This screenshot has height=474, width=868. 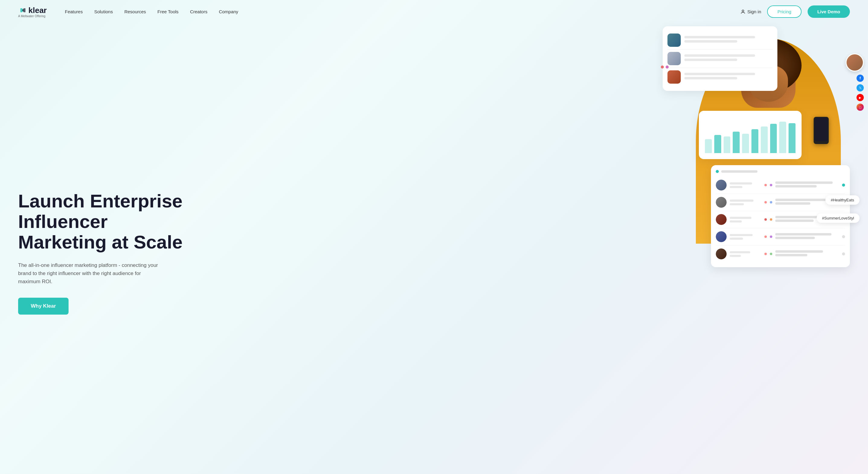 I want to click on dot-pink, so click(x=662, y=67).